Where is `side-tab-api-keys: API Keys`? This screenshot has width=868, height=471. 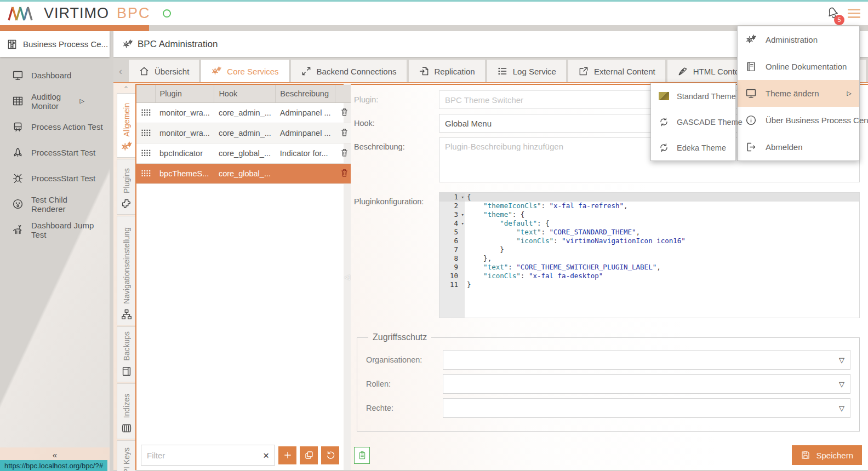
side-tab-api-keys: API Keys is located at coordinates (126, 456).